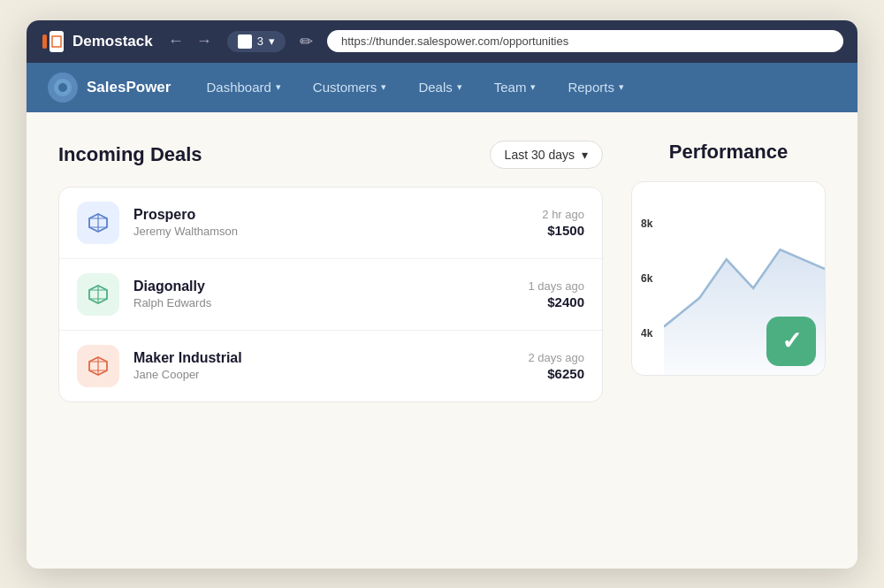 Image resolution: width=884 pixels, height=588 pixels. What do you see at coordinates (331, 223) in the screenshot?
I see `deal-row: Prospero Jeremy Walthamson 2 hr ago $150…` at bounding box center [331, 223].